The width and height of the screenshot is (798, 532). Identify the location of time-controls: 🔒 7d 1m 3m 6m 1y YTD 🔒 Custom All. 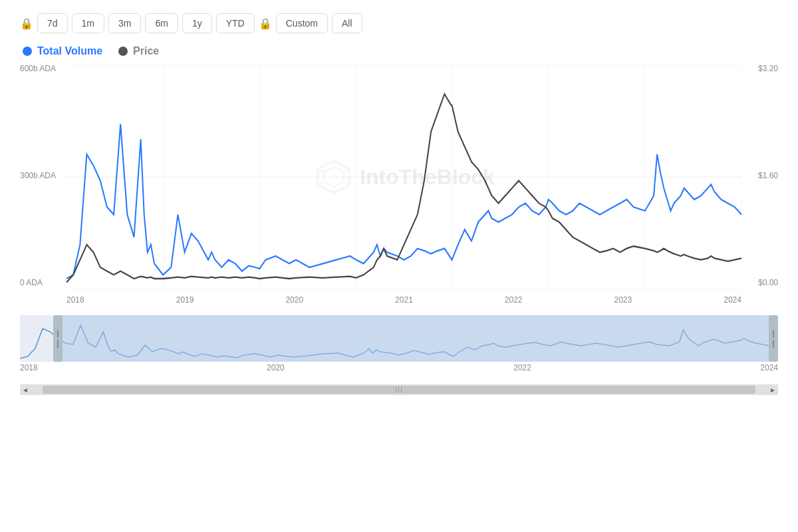
(399, 23).